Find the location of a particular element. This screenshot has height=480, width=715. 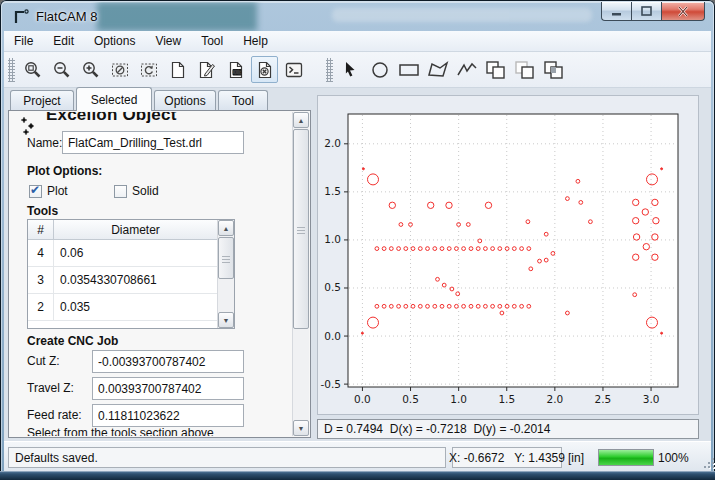

table-scroll-down-button: ▼ is located at coordinates (226, 320).